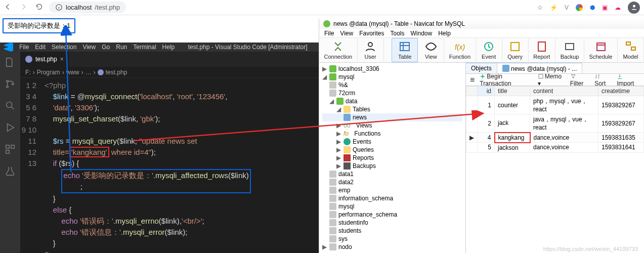 The image size is (644, 253). I want to click on nv-menu-window: Window, so click(422, 33).